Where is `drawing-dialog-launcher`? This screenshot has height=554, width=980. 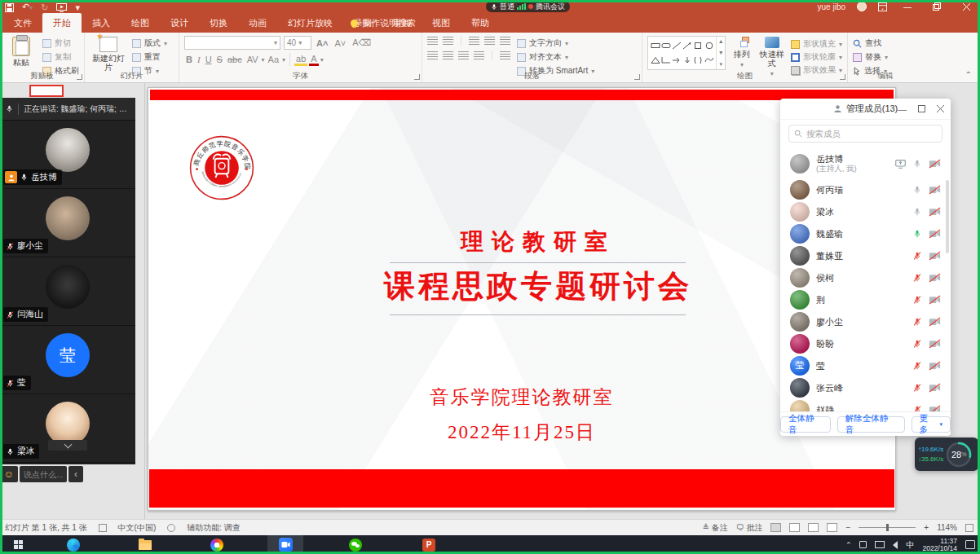
drawing-dialog-launcher is located at coordinates (843, 77).